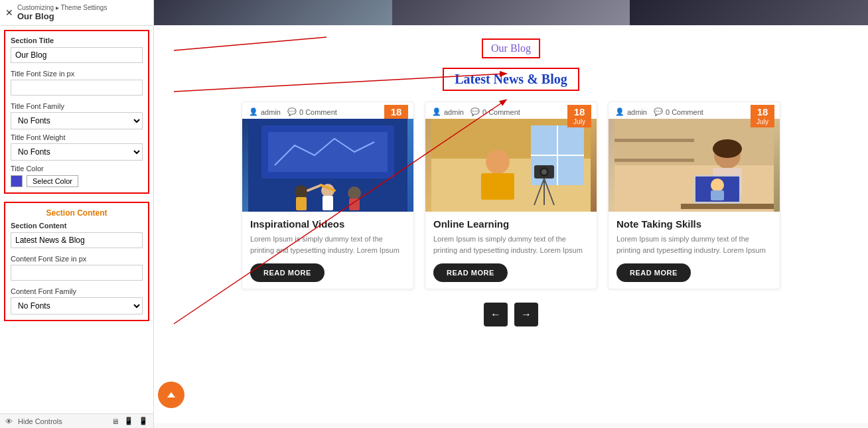  I want to click on user-icon-1: 👤, so click(253, 111).